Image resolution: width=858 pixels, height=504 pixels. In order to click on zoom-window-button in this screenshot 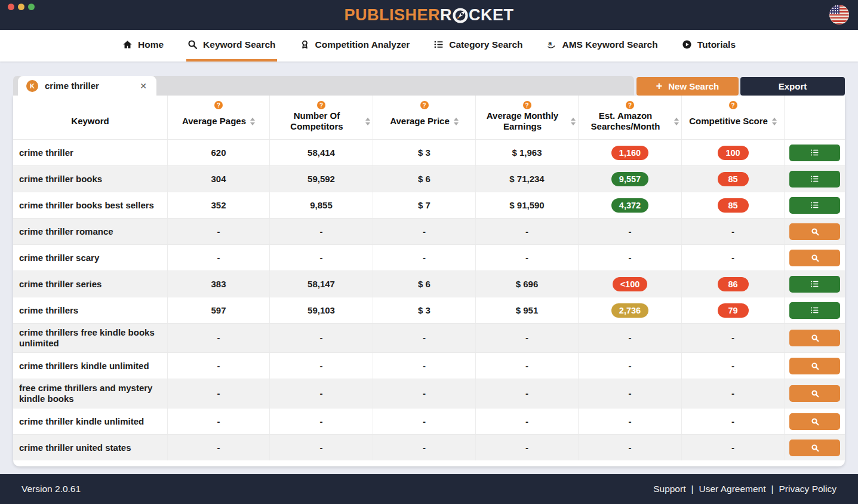, I will do `click(31, 7)`.